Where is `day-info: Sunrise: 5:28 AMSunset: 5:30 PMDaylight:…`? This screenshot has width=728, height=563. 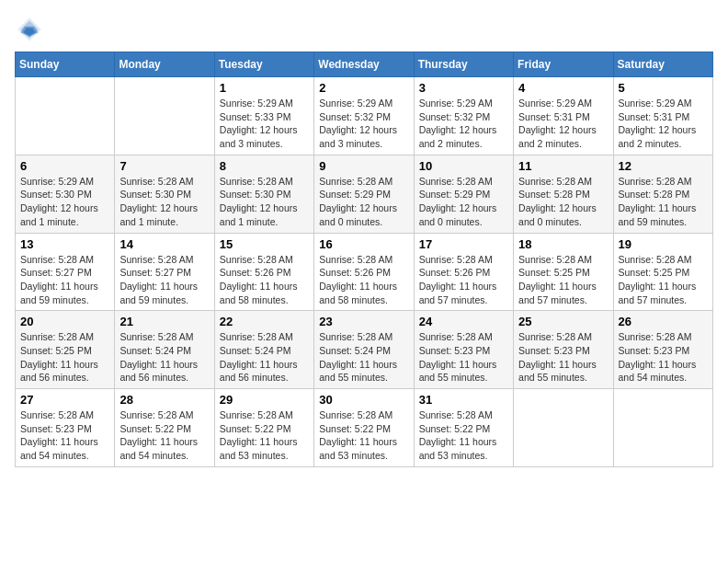
day-info: Sunrise: 5:28 AMSunset: 5:30 PMDaylight:… is located at coordinates (265, 202).